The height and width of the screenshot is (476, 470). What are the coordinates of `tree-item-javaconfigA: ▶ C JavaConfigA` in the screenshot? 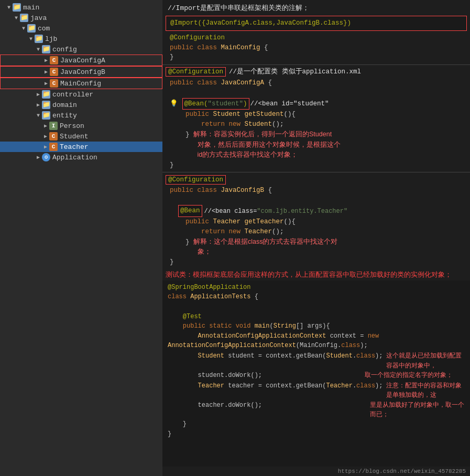 It's located at (81, 60).